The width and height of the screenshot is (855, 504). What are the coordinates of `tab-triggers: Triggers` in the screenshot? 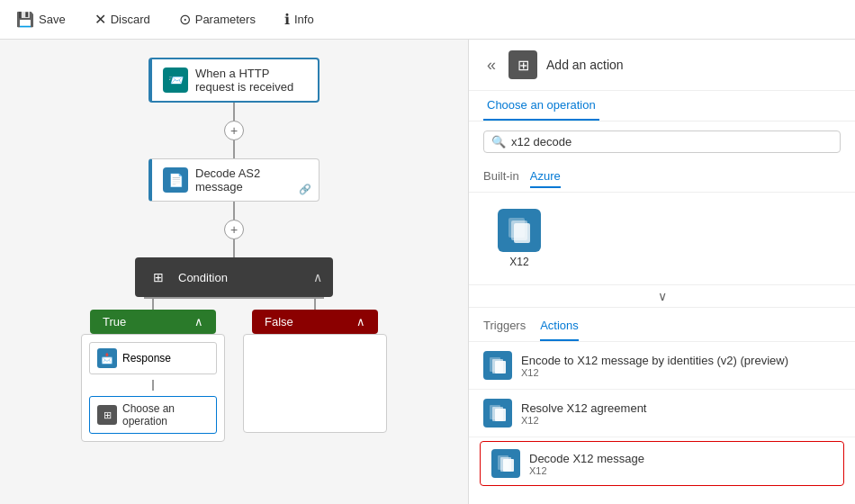 It's located at (504, 328).